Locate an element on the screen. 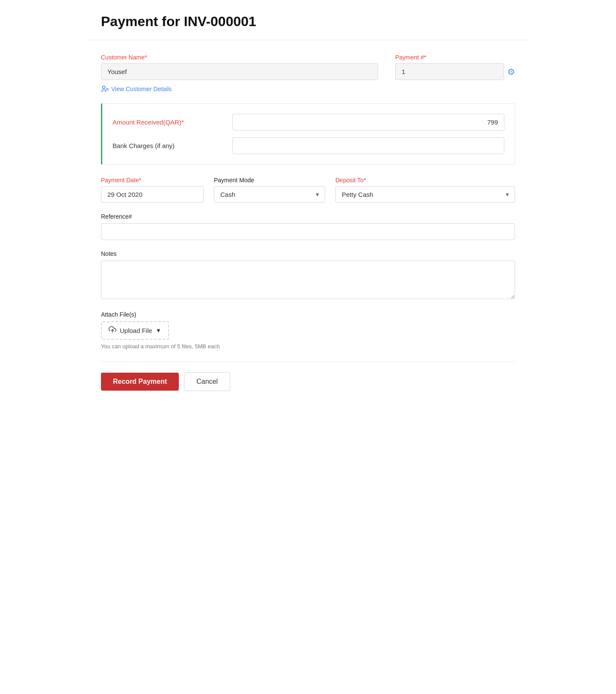  notes-textarea is located at coordinates (308, 280).